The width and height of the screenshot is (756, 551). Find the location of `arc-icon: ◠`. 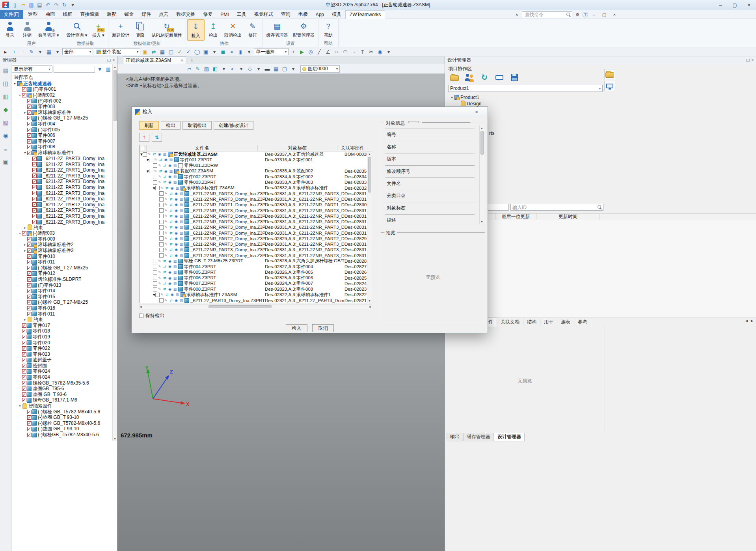

arc-icon: ◠ is located at coordinates (345, 52).